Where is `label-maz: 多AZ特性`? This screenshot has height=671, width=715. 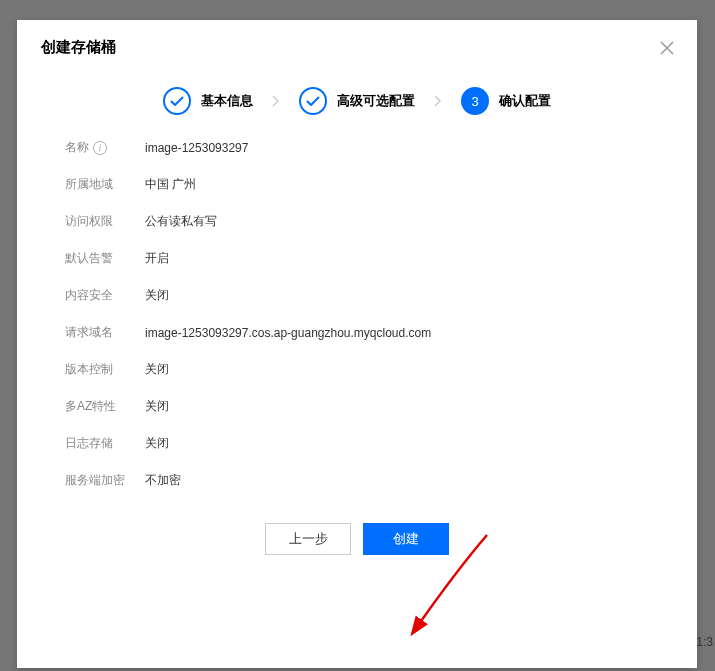 label-maz: 多AZ特性 is located at coordinates (105, 406).